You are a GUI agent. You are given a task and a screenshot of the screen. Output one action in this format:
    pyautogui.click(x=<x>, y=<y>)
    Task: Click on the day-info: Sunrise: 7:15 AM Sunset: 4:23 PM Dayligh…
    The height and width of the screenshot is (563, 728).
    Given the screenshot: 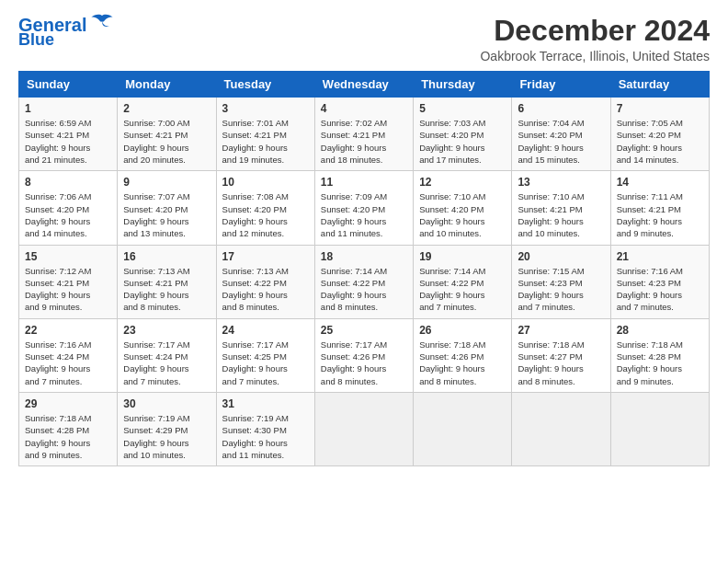 What is the action you would take?
    pyautogui.click(x=561, y=289)
    